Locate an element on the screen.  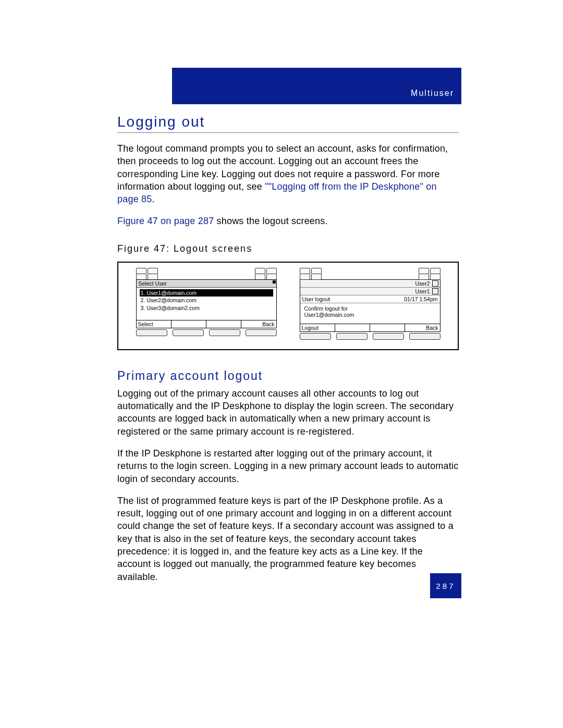
para2-tail: shows the logout screens. is located at coordinates (271, 221).